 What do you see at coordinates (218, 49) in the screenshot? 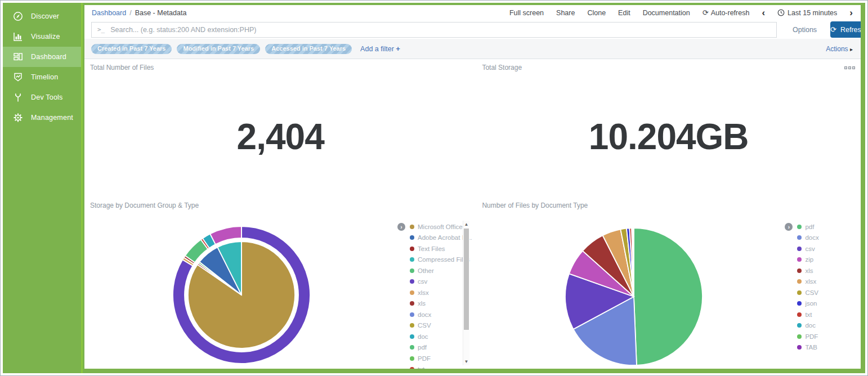
I see `filter-pill-modified: Modified in Past 7 Years` at bounding box center [218, 49].